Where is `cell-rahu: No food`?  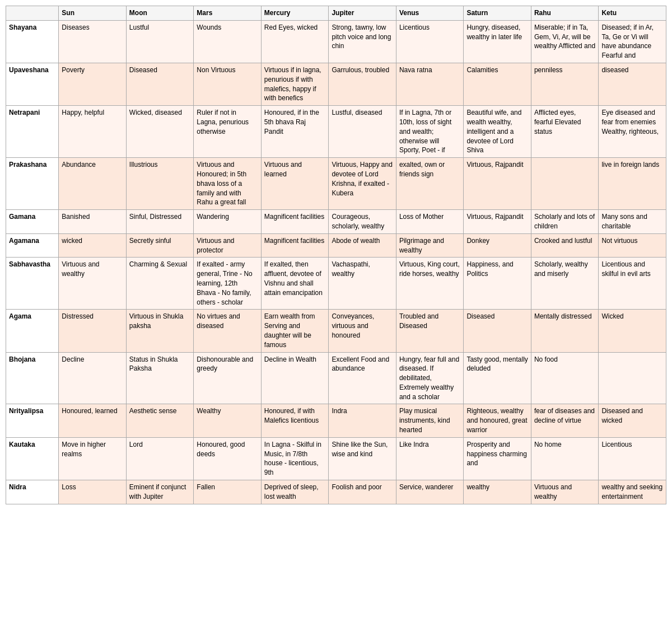 cell-rahu: No food is located at coordinates (564, 378).